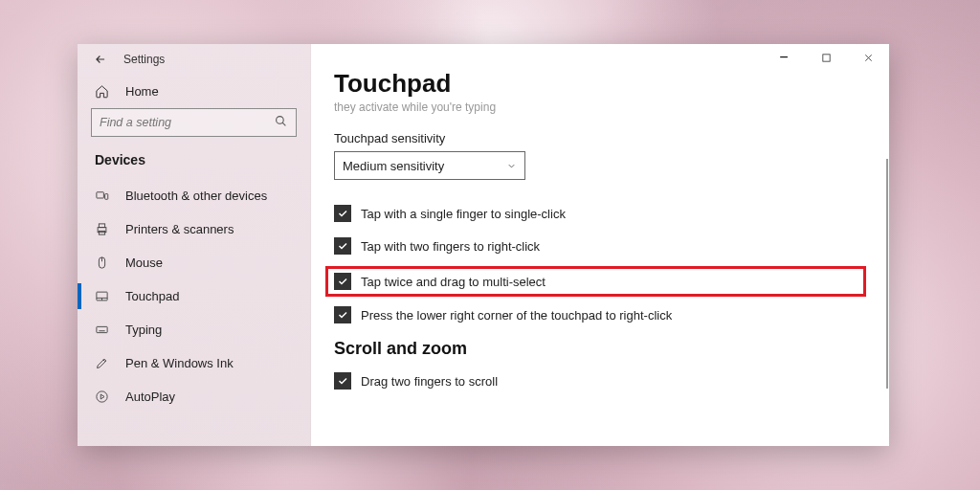 The height and width of the screenshot is (490, 980). Describe the element at coordinates (454, 281) in the screenshot. I see `option-label: Tap twice and drag to multi-select` at that location.